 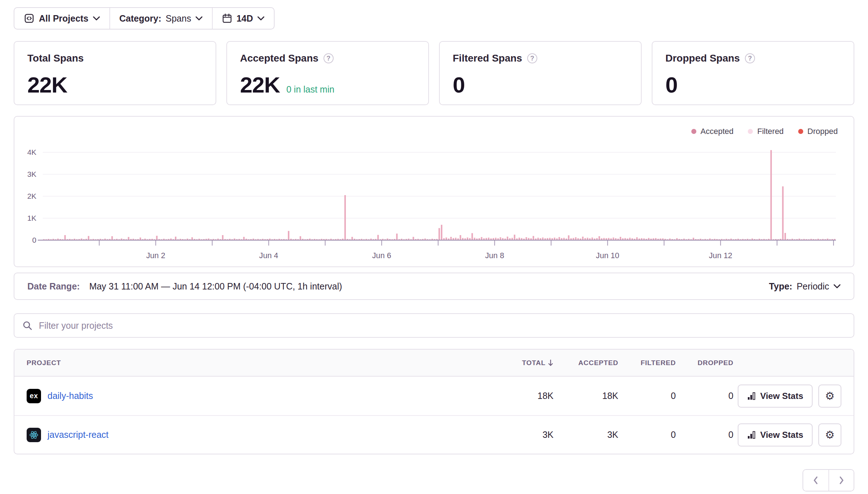 What do you see at coordinates (144, 18) in the screenshot?
I see `filter-toolbar: All Projects Category: Spans 14D` at bounding box center [144, 18].